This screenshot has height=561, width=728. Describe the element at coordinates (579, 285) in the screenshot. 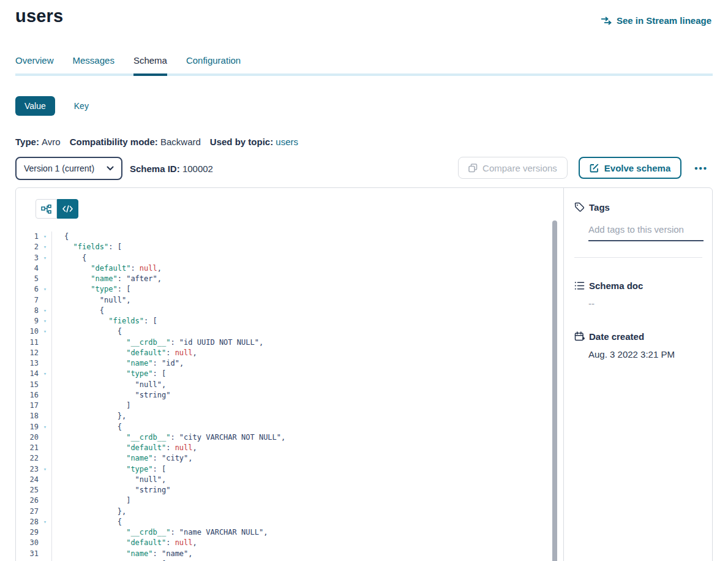

I see `doc-list-icon` at that location.